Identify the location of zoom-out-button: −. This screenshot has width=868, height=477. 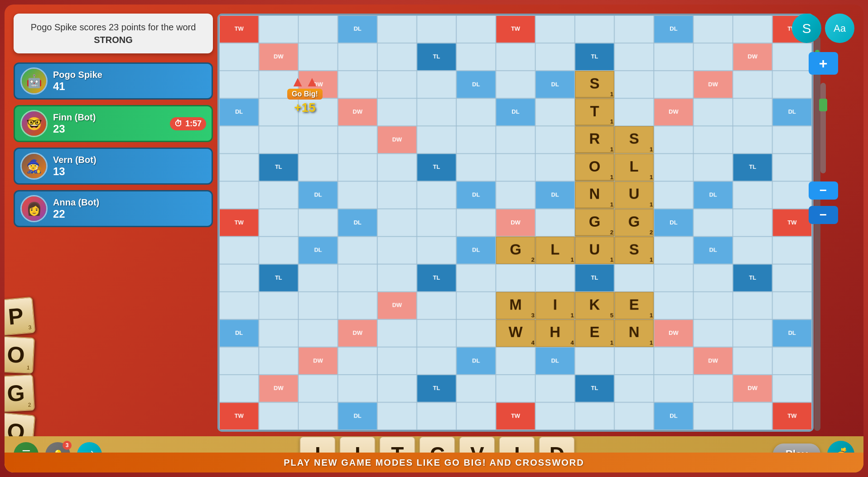
(824, 191).